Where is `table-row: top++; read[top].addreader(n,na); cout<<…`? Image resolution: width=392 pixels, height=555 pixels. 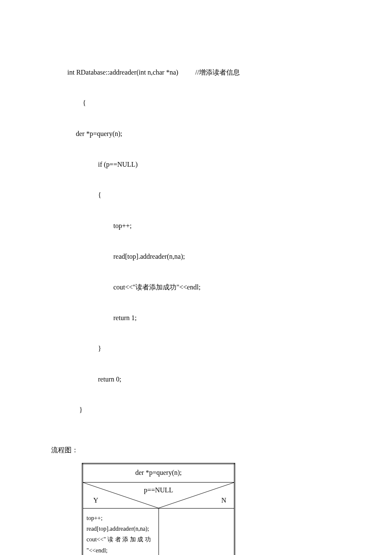
table-row: top++; read[top].addreader(n,na); cout<<… is located at coordinates (159, 532).